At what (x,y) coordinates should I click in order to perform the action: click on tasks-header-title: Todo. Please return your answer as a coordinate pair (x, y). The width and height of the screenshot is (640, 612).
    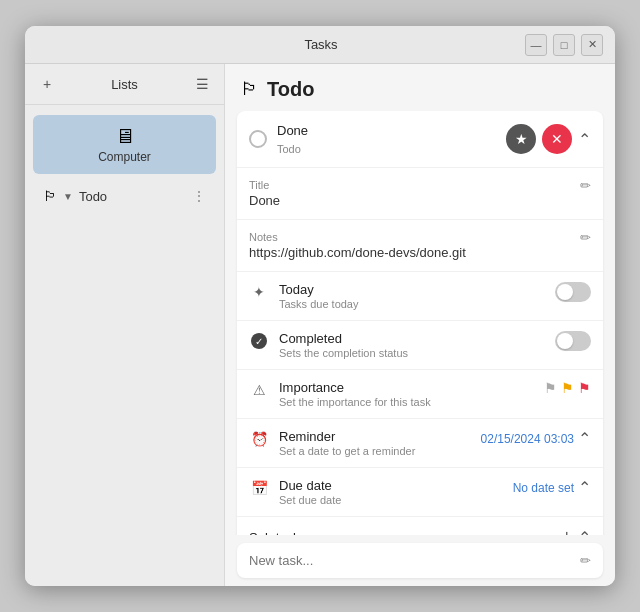
    Looking at the image, I should click on (290, 90).